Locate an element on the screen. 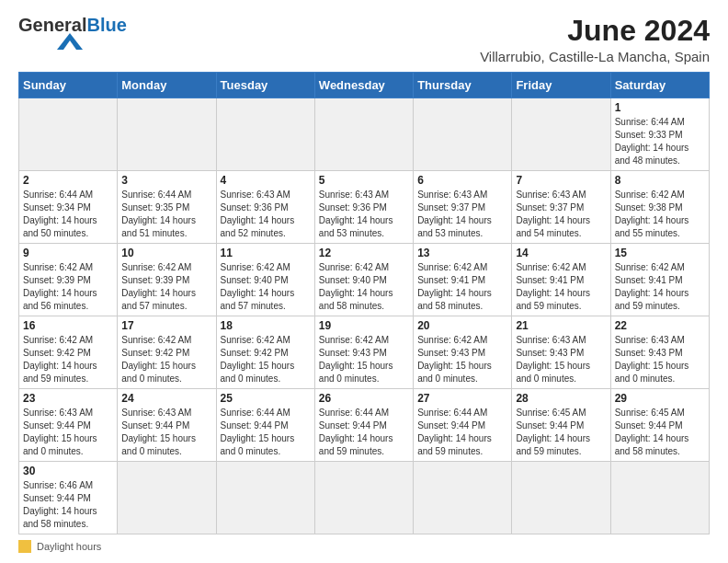  day-number: 14 is located at coordinates (561, 253).